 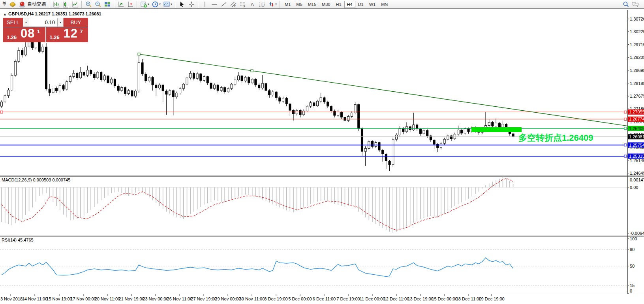 I want to click on svg-text: 27 Nov 19:00, so click(x=204, y=299).